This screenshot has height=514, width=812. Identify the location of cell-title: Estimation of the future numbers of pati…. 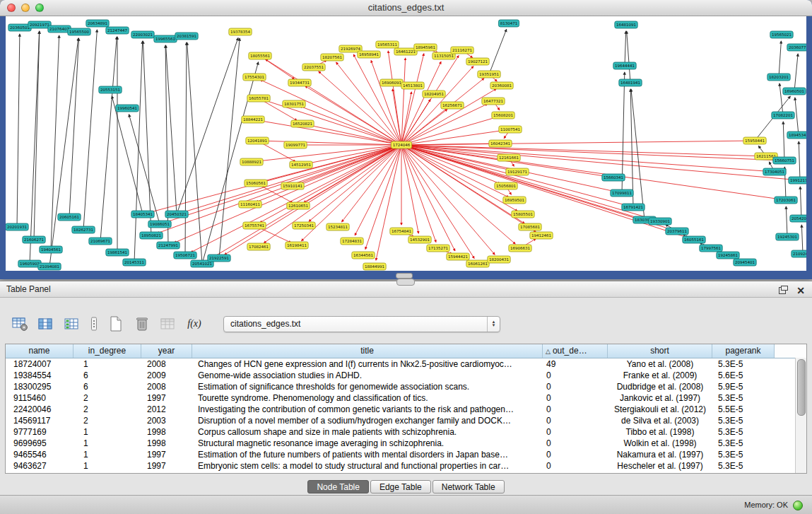
(367, 455).